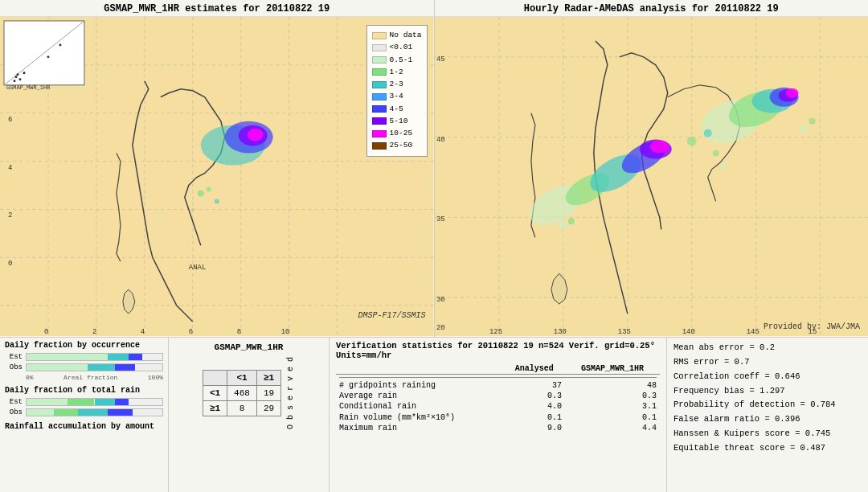 The width and height of the screenshot is (868, 492). I want to click on obs-rain-track, so click(95, 412).